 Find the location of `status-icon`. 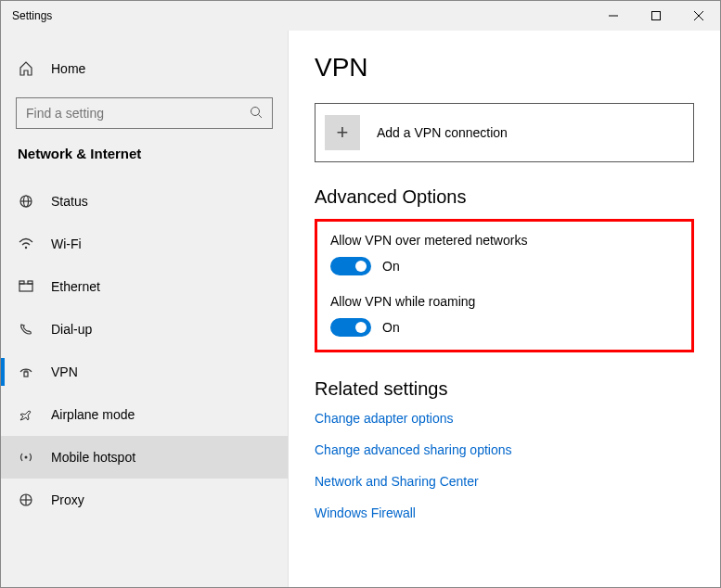

status-icon is located at coordinates (26, 201).